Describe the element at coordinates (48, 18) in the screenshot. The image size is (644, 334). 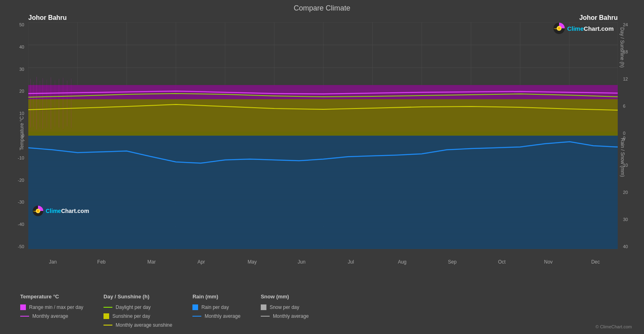
I see `city-label-left: Johor Bahru` at that location.